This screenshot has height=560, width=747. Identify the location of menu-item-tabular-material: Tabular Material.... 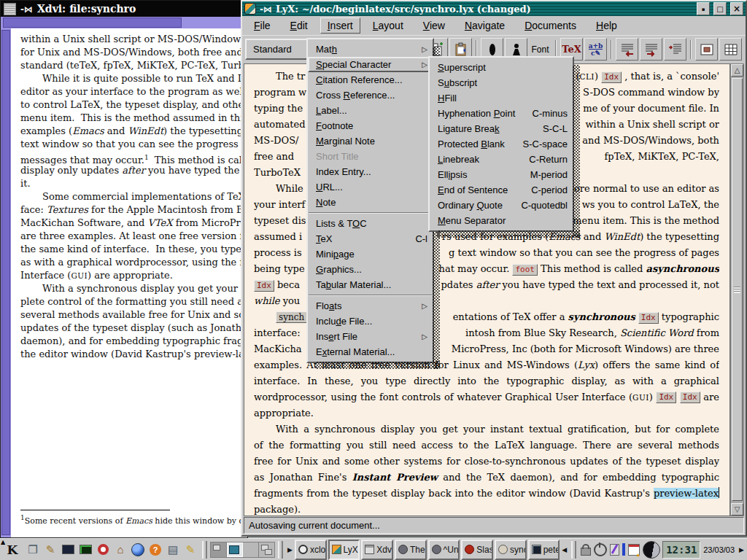
(371, 284).